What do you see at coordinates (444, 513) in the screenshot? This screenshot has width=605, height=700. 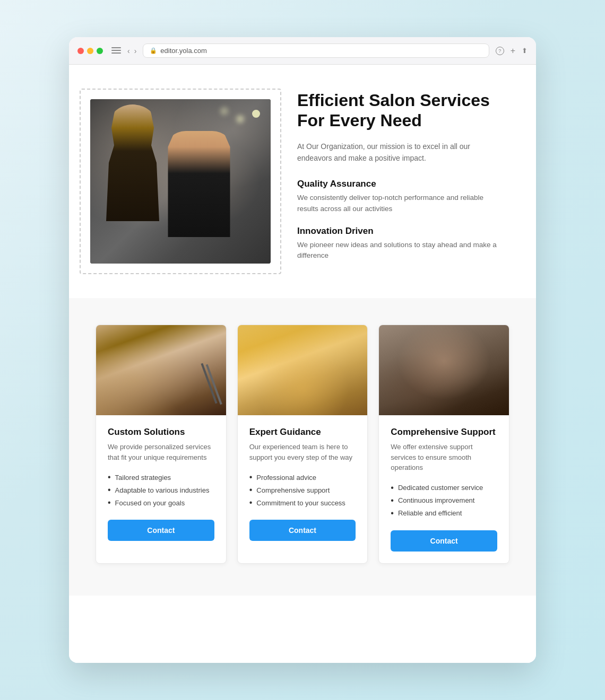 I see `list-item: Reliable and efficient` at bounding box center [444, 513].